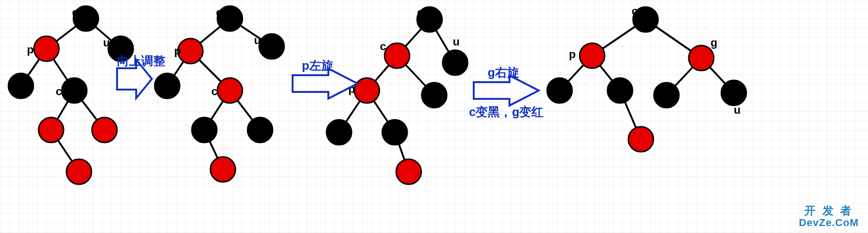  I want to click on transition-arrow-3: g右旋c变黑，g变红, so click(506, 92).